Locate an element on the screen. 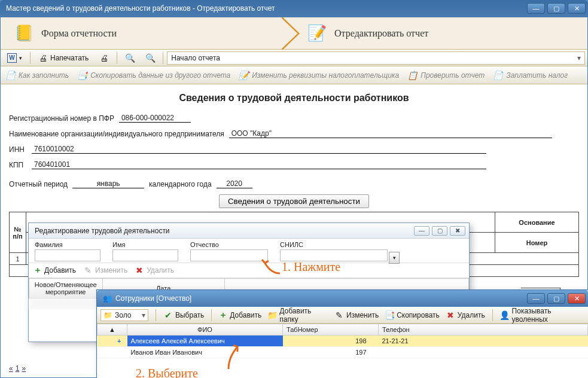 The width and height of the screenshot is (588, 378). employees-grid: ▲ ФИО ТабНомер Телефон + Алексеев Алексе… is located at coordinates (342, 341).